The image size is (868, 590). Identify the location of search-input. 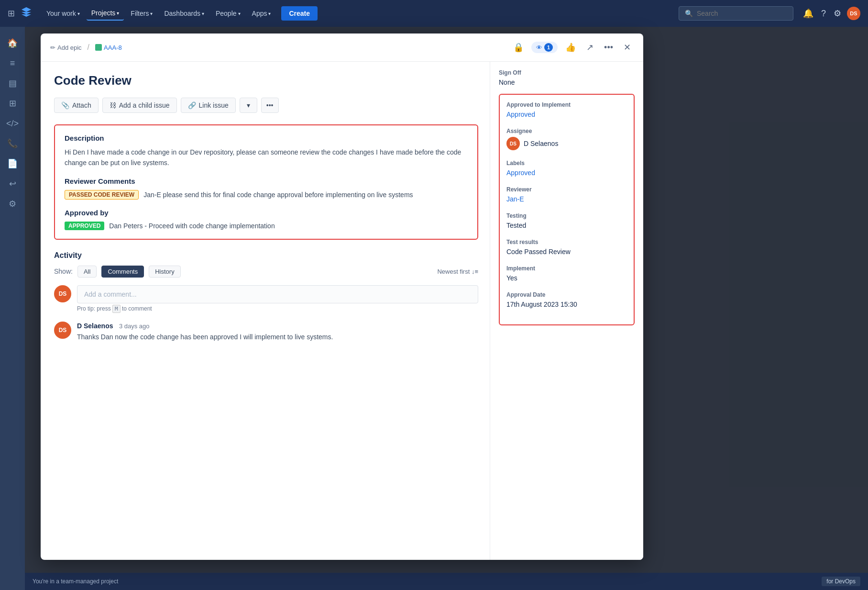
(742, 13).